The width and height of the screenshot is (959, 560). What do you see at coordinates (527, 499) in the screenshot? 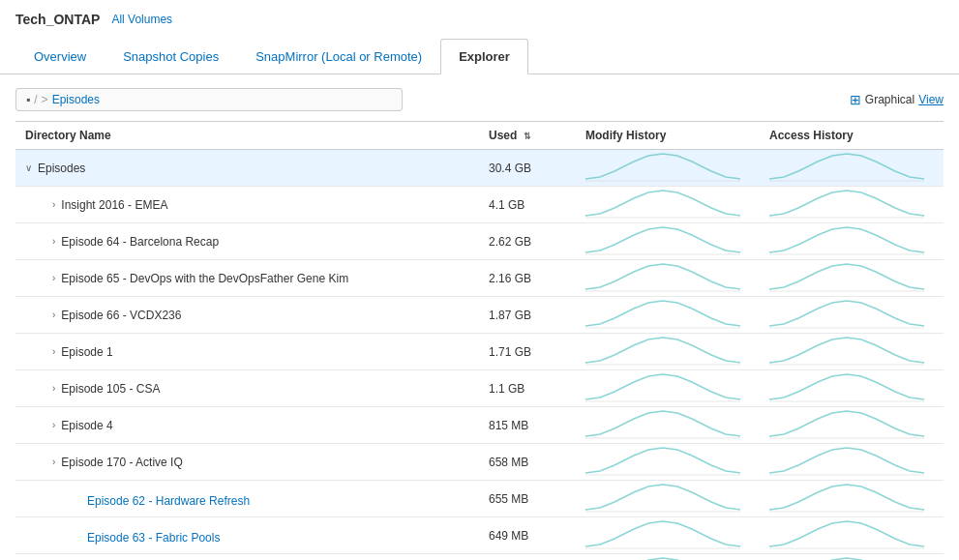
I see `used-cell: 655 MB` at bounding box center [527, 499].